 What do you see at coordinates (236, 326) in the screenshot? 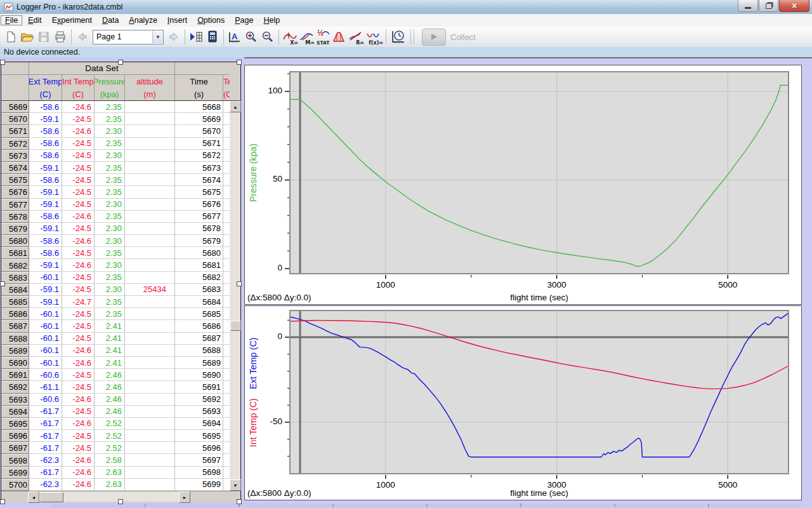
I see `vertical-scroll-thumb` at bounding box center [236, 326].